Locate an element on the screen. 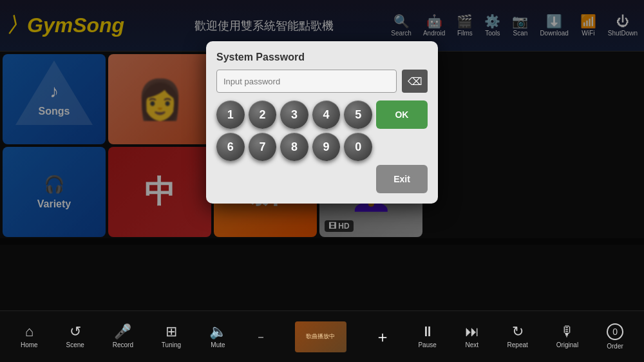 The image size is (644, 362). original-label: Original is located at coordinates (567, 345).